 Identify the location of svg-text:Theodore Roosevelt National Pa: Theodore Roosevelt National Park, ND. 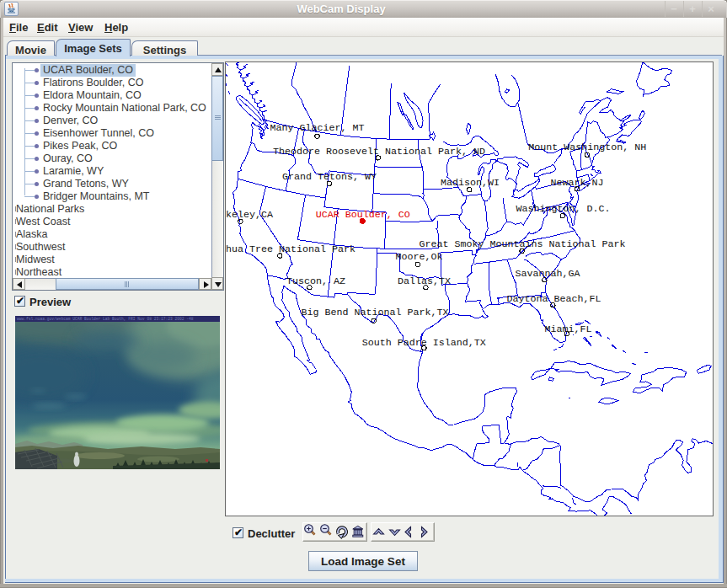
(379, 152).